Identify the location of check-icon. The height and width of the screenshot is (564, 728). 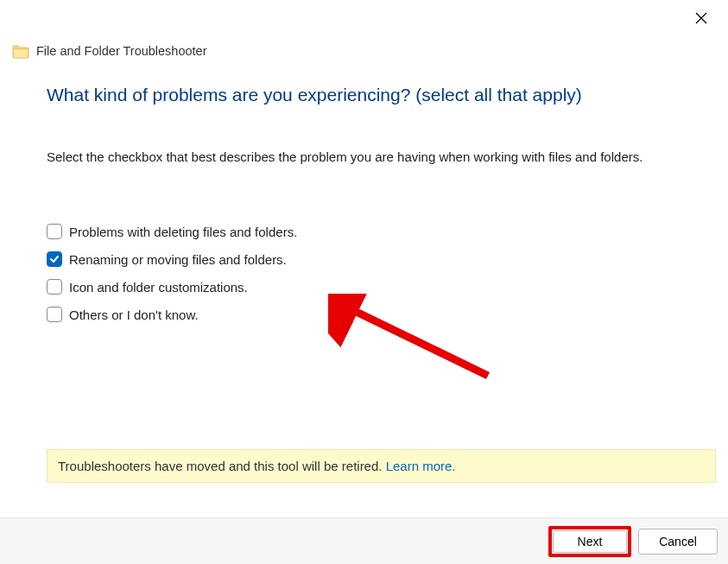
(54, 259).